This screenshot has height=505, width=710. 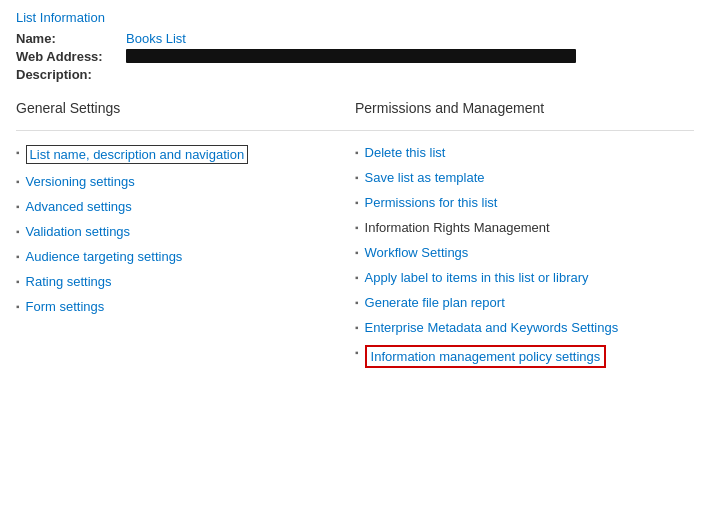 I want to click on name-label: Name:, so click(x=71, y=38).